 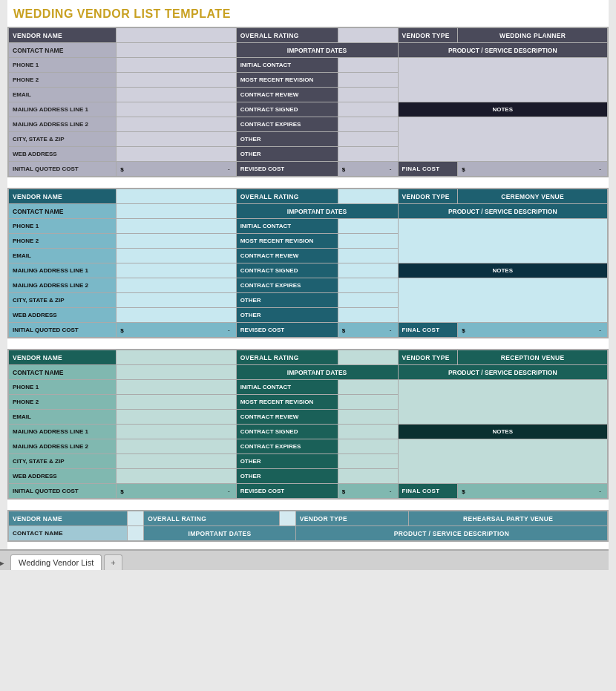 What do you see at coordinates (177, 169) in the screenshot?
I see `init-cost-value-1: $-` at bounding box center [177, 169].